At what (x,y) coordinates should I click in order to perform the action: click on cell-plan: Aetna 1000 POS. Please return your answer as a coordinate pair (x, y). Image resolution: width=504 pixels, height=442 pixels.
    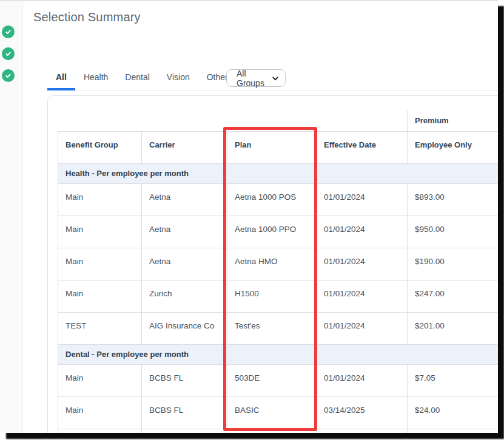
    Looking at the image, I should click on (272, 199).